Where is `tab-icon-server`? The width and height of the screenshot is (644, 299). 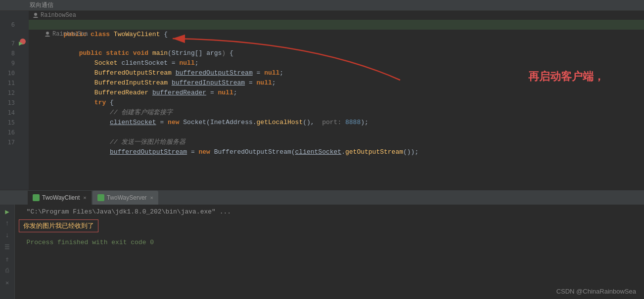 tab-icon-server is located at coordinates (101, 198).